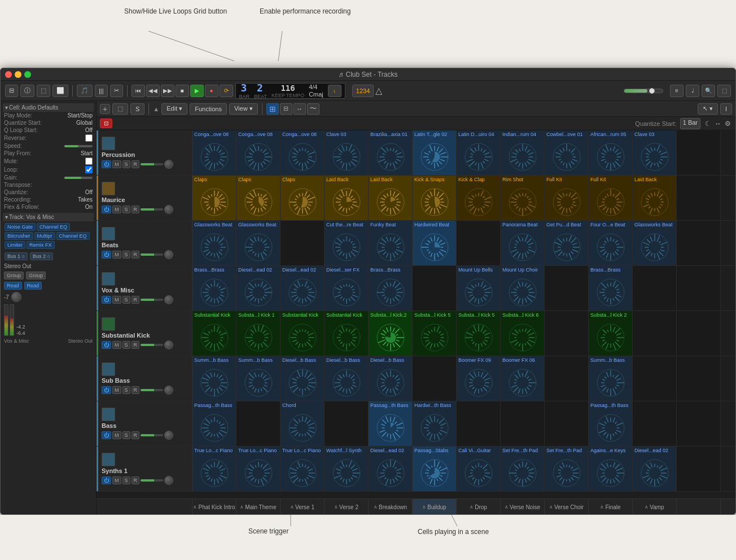  I want to click on cell-2-0: Glassworks Beat, so click(214, 243).